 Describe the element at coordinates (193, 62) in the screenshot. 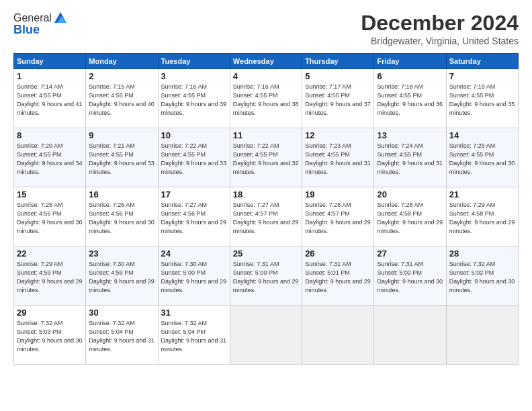

I see `col-tuesday: Tuesday` at that location.